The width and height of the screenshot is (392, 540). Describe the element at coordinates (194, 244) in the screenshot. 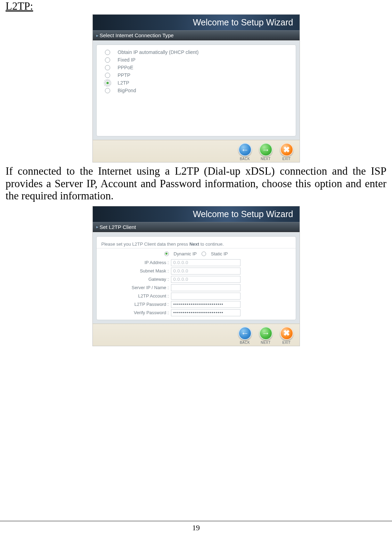

I see `hint-bold: Next` at that location.